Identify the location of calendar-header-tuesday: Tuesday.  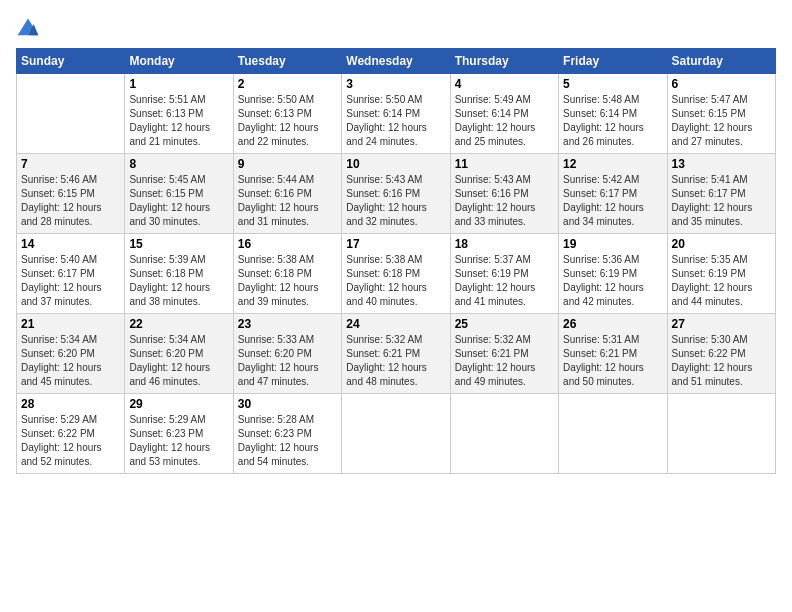
(287, 62).